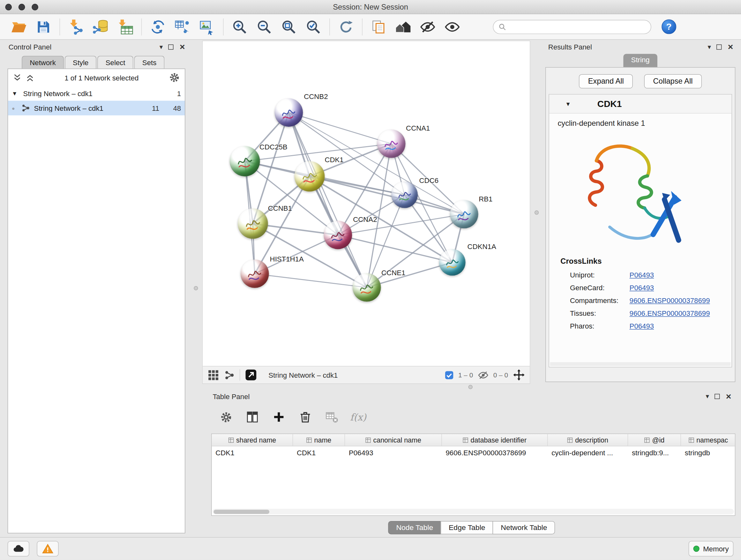 Image resolution: width=741 pixels, height=560 pixels. Describe the element at coordinates (48, 549) in the screenshot. I see `warnings-button` at that location.